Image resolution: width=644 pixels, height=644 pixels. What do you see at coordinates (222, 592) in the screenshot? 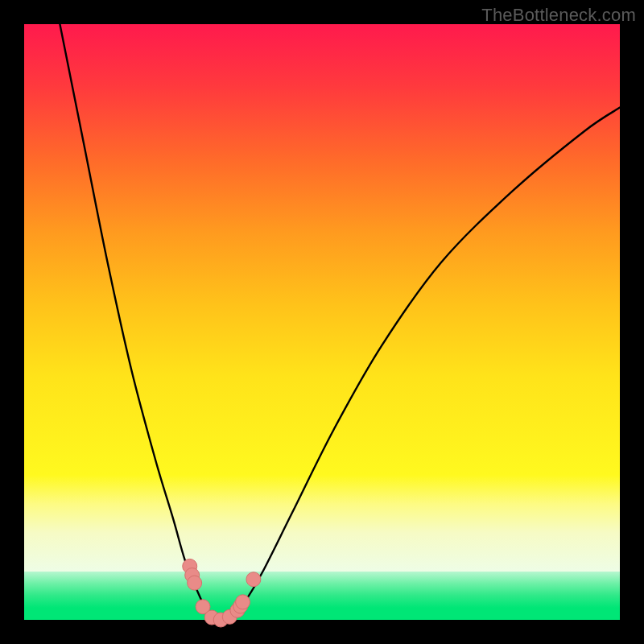
I see `sample-markers` at bounding box center [222, 592].